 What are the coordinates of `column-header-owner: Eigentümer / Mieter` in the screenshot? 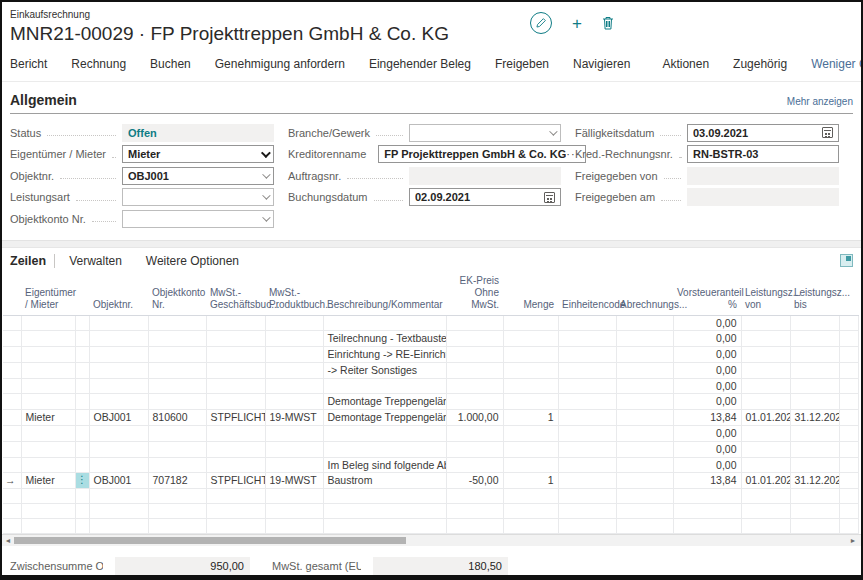 It's located at (48, 294).